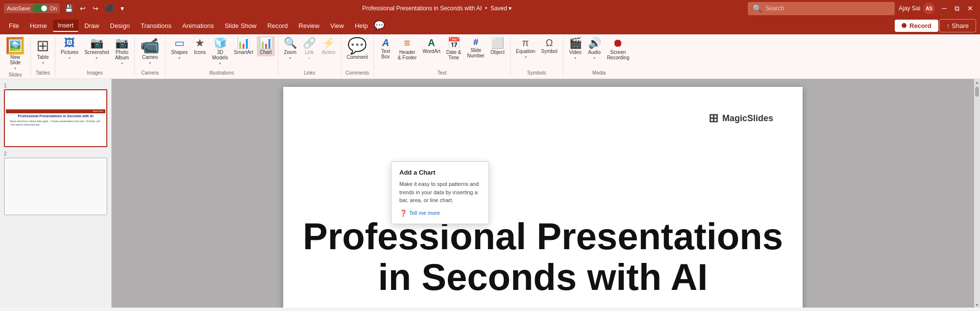 The height and width of the screenshot is (311, 980). I want to click on slide-number-1: 1, so click(56, 85).